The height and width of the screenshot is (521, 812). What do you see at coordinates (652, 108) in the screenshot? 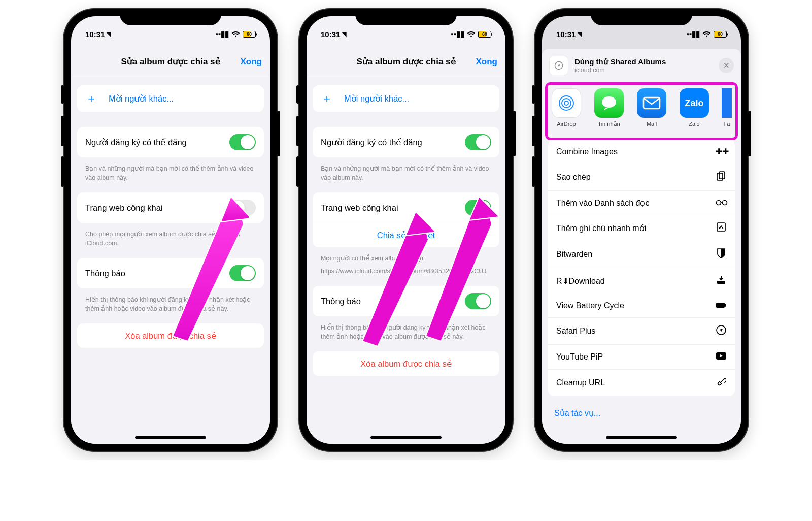
I see `share-app-mail: Mail` at bounding box center [652, 108].